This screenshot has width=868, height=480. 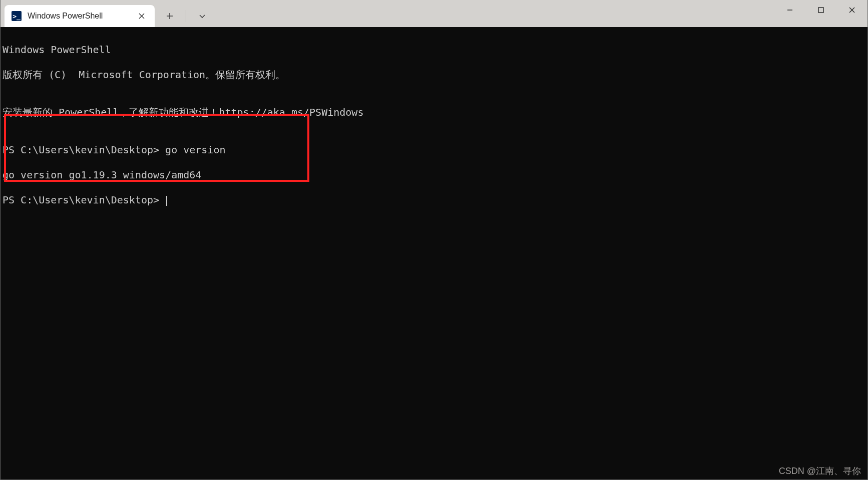 What do you see at coordinates (79, 16) in the screenshot?
I see `tab-title: Windows PowerShell` at bounding box center [79, 16].